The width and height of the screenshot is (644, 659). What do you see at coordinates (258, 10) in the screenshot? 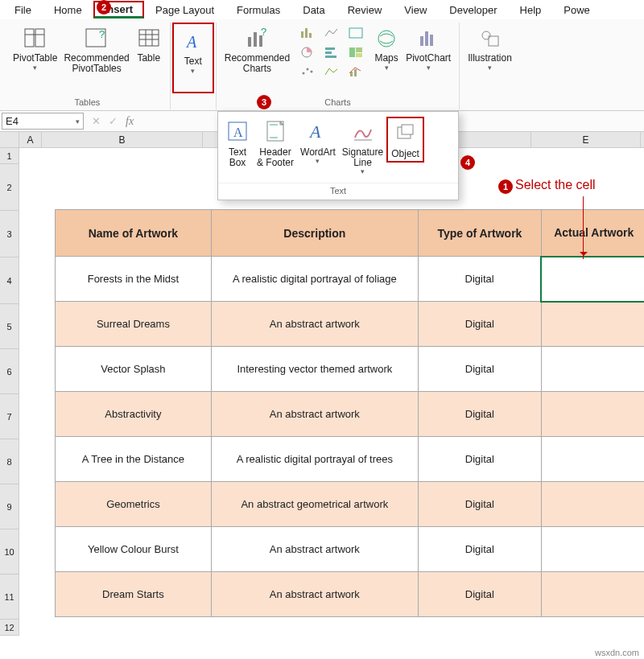
I see `menu-formulas: Formulas` at bounding box center [258, 10].